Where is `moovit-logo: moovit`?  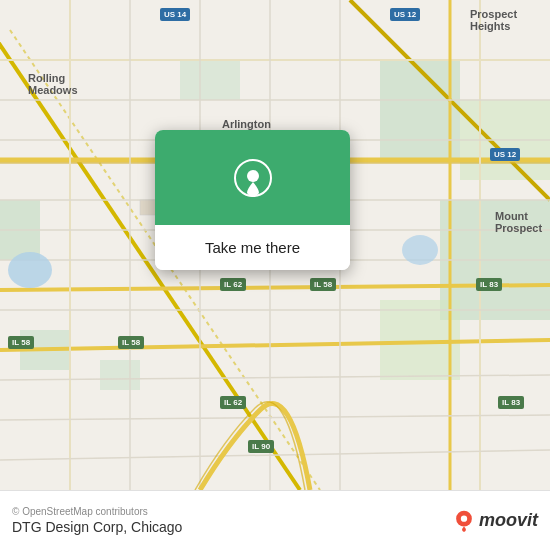 moovit-logo: moovit is located at coordinates (496, 521).